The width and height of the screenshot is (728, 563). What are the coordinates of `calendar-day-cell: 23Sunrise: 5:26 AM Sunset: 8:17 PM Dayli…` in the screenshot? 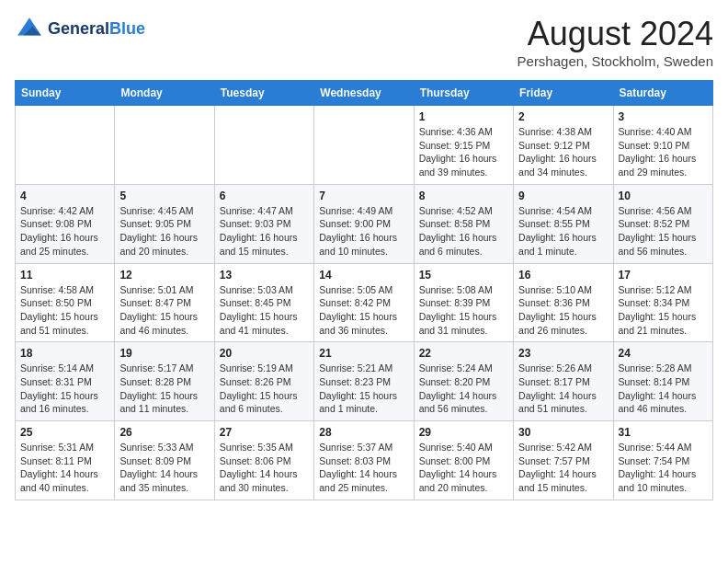 It's located at (563, 382).